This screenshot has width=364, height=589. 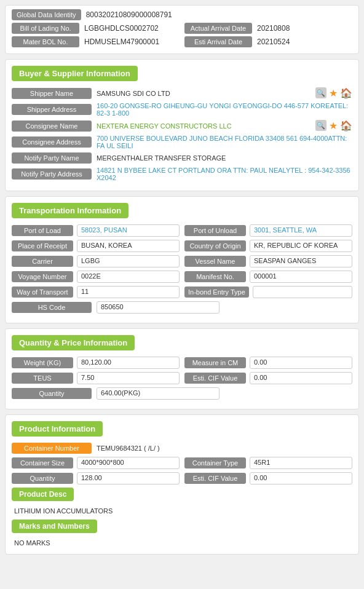 I want to click on notify-party-value: MERGENTHALER TRANSFER STORAGE, so click(x=224, y=158).